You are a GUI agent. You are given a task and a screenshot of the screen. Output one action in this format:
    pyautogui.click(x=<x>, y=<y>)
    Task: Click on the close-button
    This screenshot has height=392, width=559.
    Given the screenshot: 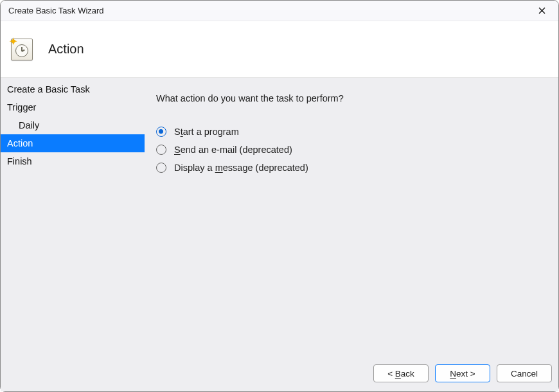 What is the action you would take?
    pyautogui.click(x=542, y=11)
    